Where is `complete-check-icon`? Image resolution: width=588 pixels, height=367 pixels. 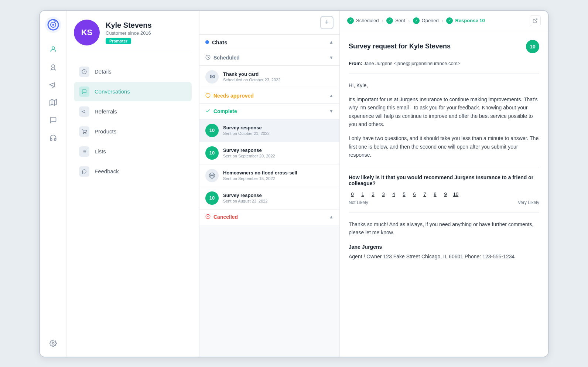 complete-check-icon is located at coordinates (208, 112).